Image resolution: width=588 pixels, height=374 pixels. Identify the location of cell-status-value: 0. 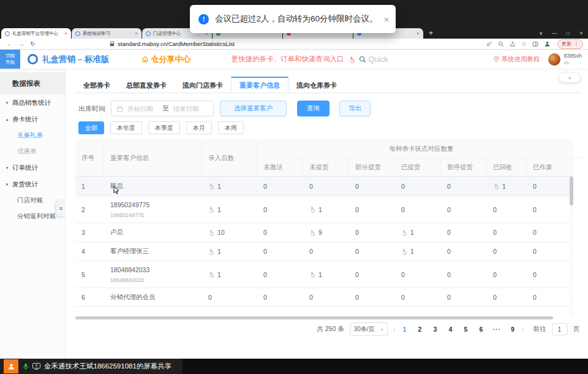
(464, 186).